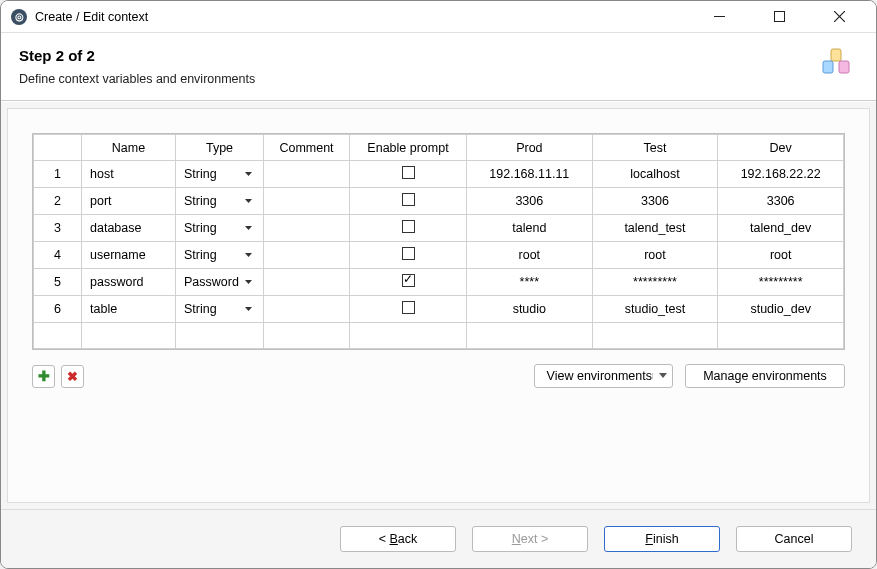 The width and height of the screenshot is (877, 569). I want to click on env-test-cell: *********, so click(655, 282).